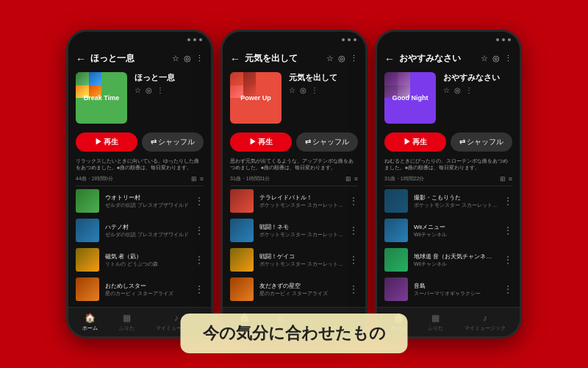  I want to click on album-label-2: Power Up, so click(256, 98).